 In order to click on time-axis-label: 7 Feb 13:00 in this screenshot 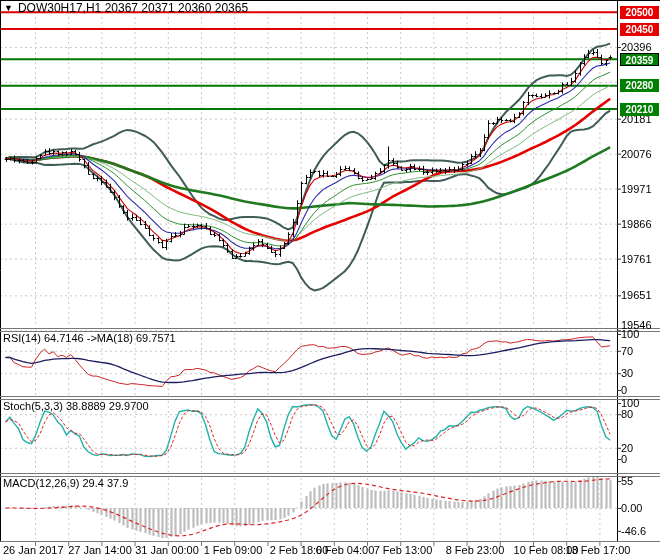, I will do `click(404, 550)`.